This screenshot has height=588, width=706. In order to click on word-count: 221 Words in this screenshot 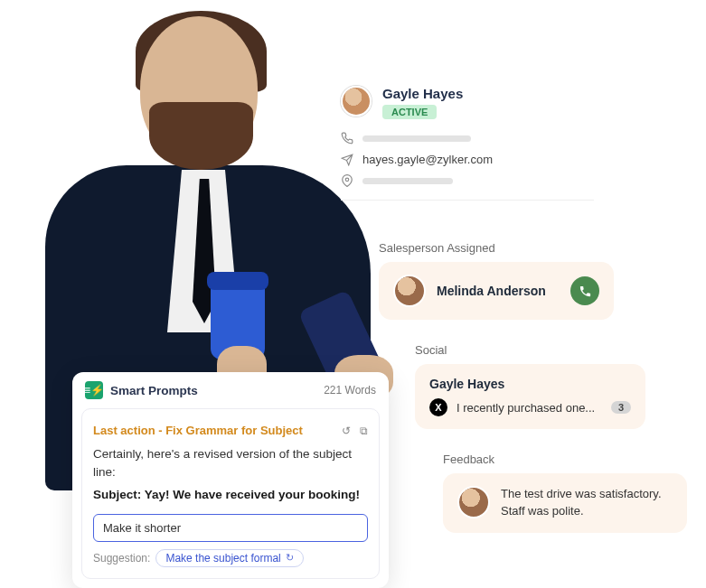, I will do `click(350, 390)`.